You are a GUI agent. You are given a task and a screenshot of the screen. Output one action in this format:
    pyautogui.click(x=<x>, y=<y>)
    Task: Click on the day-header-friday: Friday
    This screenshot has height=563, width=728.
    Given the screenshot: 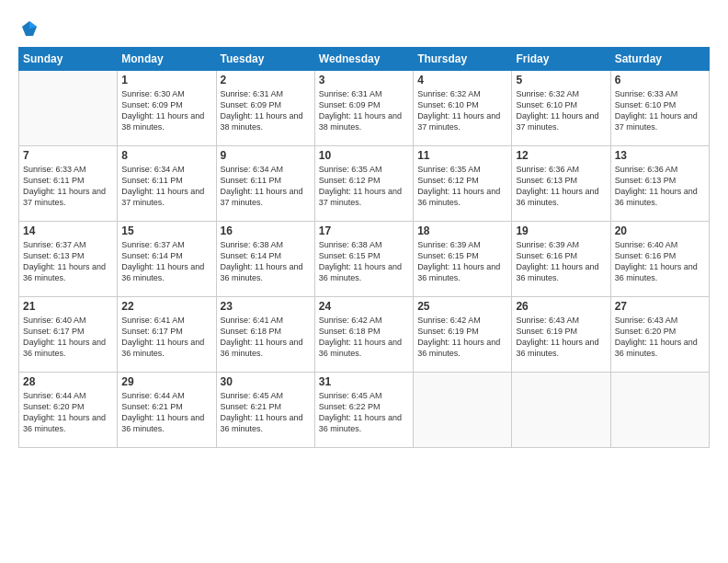 What is the action you would take?
    pyautogui.click(x=561, y=59)
    